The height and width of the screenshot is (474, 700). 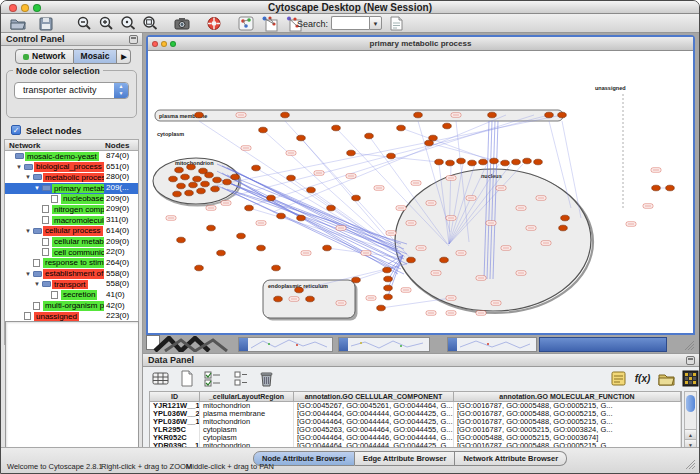 I want to click on scroll-up-icon: ▲, so click(x=690, y=434).